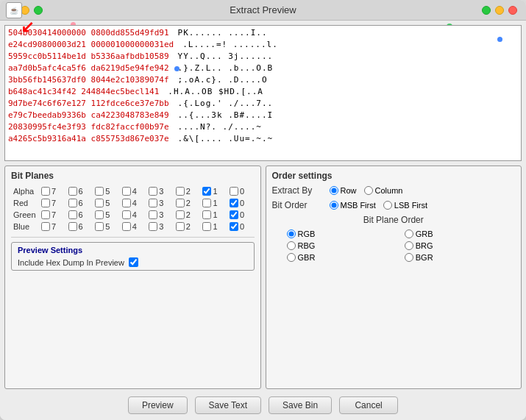 The width and height of the screenshot is (526, 420). Describe the element at coordinates (460, 234) in the screenshot. I see `grb-option: GRB` at that location.